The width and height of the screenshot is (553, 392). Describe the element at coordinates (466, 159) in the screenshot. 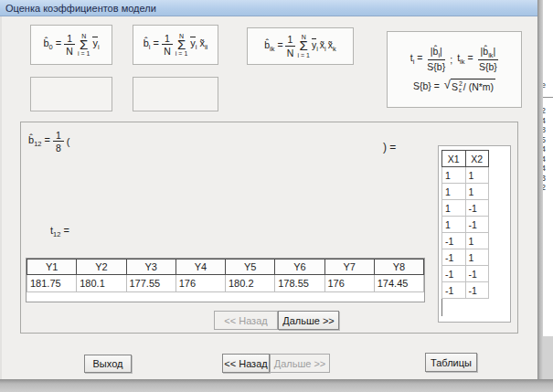

I see `x-table-header-row: X1 X2` at that location.